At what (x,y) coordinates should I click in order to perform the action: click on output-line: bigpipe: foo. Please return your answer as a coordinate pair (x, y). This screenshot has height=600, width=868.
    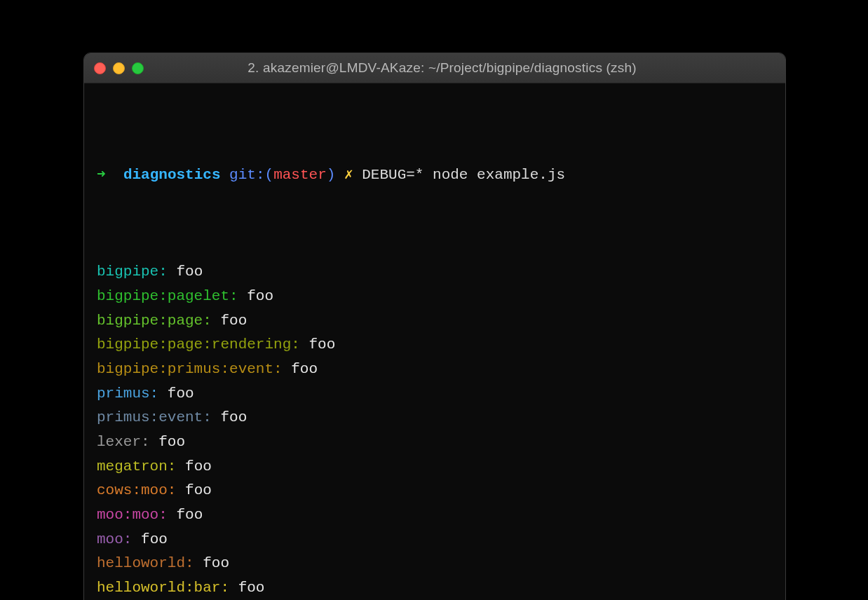
    Looking at the image, I should click on (435, 272).